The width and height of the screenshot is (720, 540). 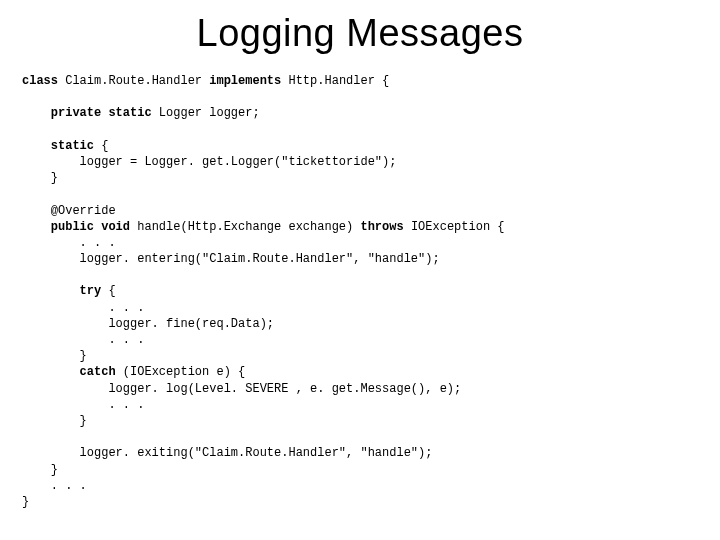 What do you see at coordinates (40, 81) in the screenshot?
I see `kw-class: class` at bounding box center [40, 81].